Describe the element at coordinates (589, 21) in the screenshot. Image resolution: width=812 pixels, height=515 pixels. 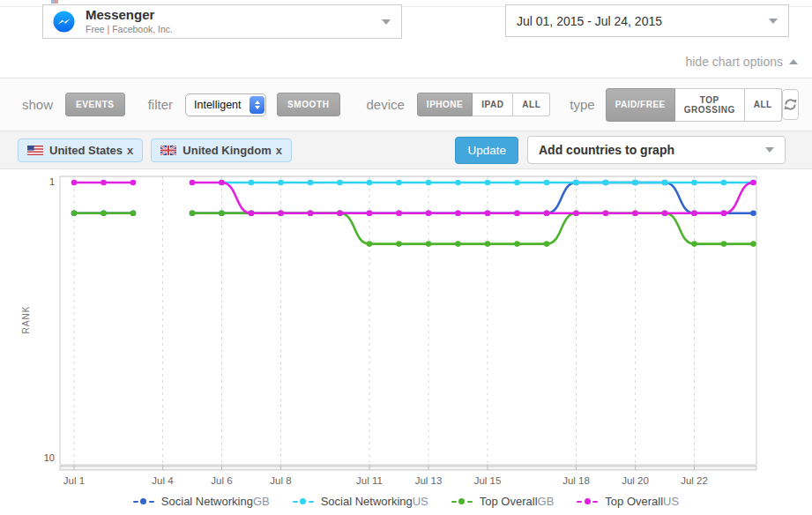
I see `date-range-value: Jul 01, 2015 - Jul 24, 2015` at that location.